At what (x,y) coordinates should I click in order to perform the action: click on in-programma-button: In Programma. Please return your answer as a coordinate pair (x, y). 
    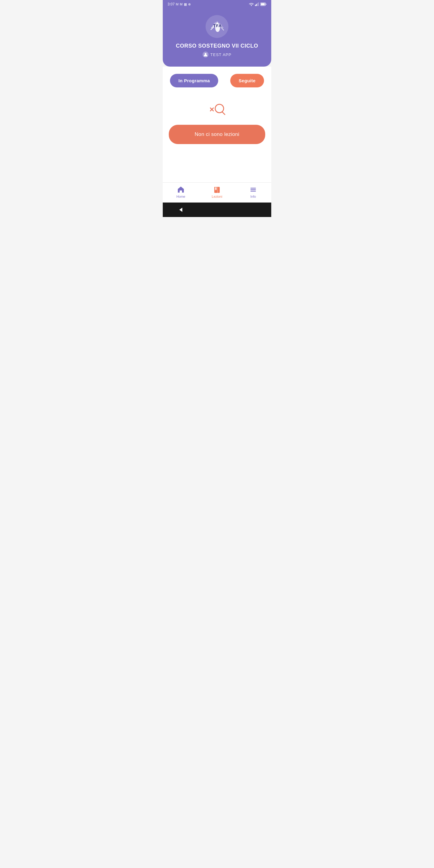
    Looking at the image, I should click on (194, 81).